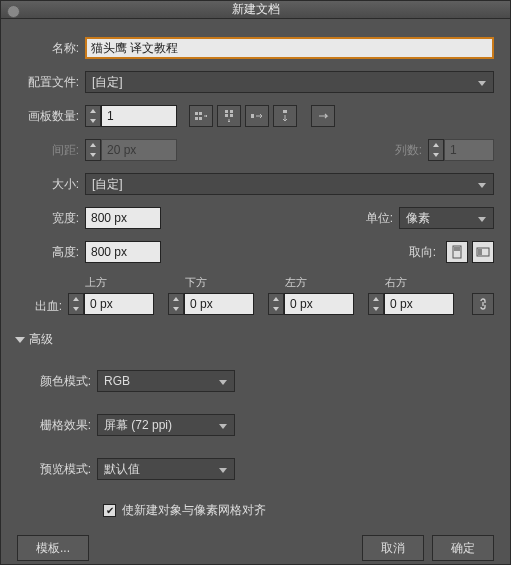 This screenshot has height=565, width=511. What do you see at coordinates (257, 116) in the screenshot?
I see `arrange-row-icon` at bounding box center [257, 116].